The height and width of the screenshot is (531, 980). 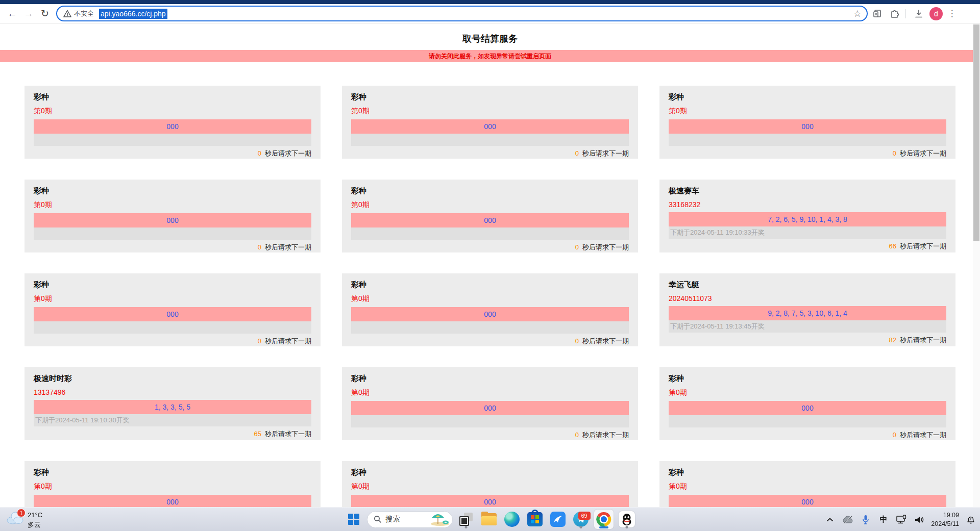 What do you see at coordinates (45, 14) in the screenshot?
I see `reload-button: ↻` at bounding box center [45, 14].